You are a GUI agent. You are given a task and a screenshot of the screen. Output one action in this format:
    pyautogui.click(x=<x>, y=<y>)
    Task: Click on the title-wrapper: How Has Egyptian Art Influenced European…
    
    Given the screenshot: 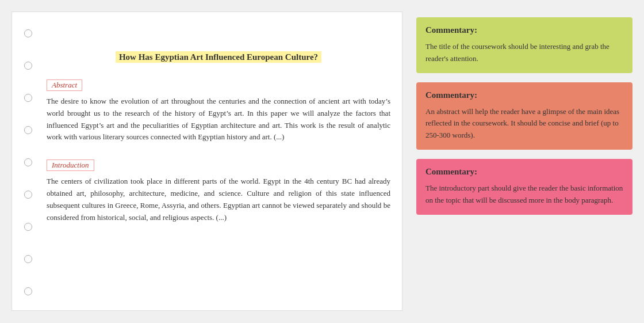 What is the action you would take?
    pyautogui.click(x=218, y=58)
    